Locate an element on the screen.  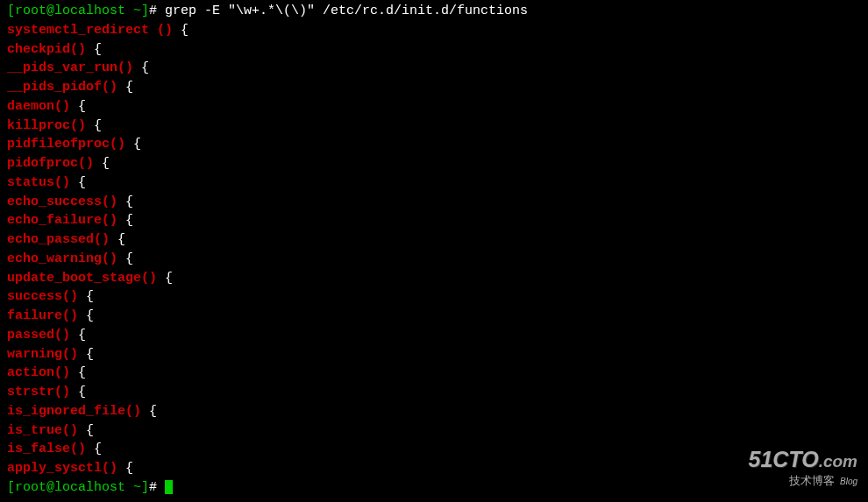
output-line: systemctl_redirect () { is located at coordinates (434, 31).